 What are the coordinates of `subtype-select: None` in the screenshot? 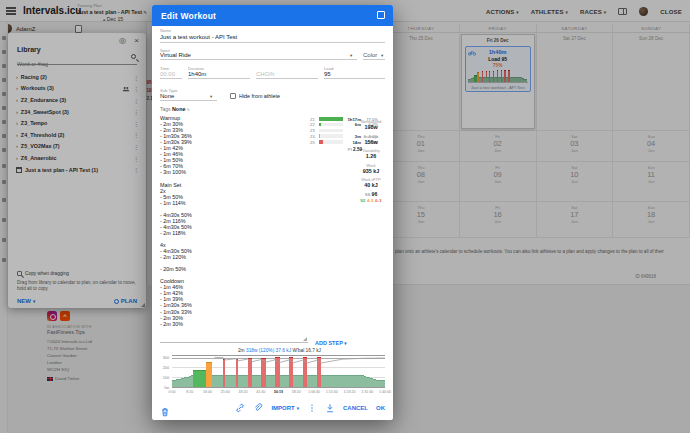 It's located at (167, 96).